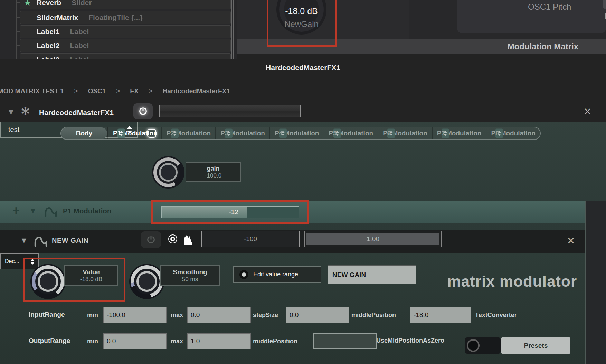 Image resolution: width=606 pixels, height=364 pixels. Describe the element at coordinates (596, 282) in the screenshot. I see `panel-right-gutter` at that location.